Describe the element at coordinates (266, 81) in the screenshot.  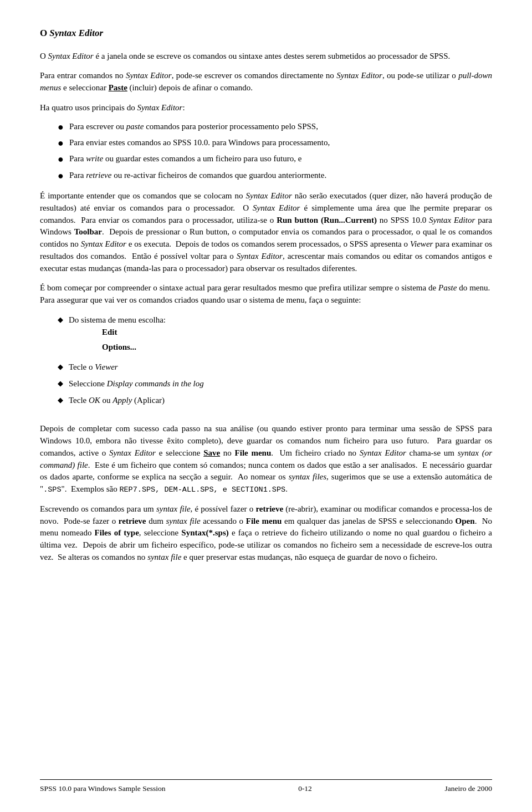
I see `p2-pulldown: pull-down menus` at that location.